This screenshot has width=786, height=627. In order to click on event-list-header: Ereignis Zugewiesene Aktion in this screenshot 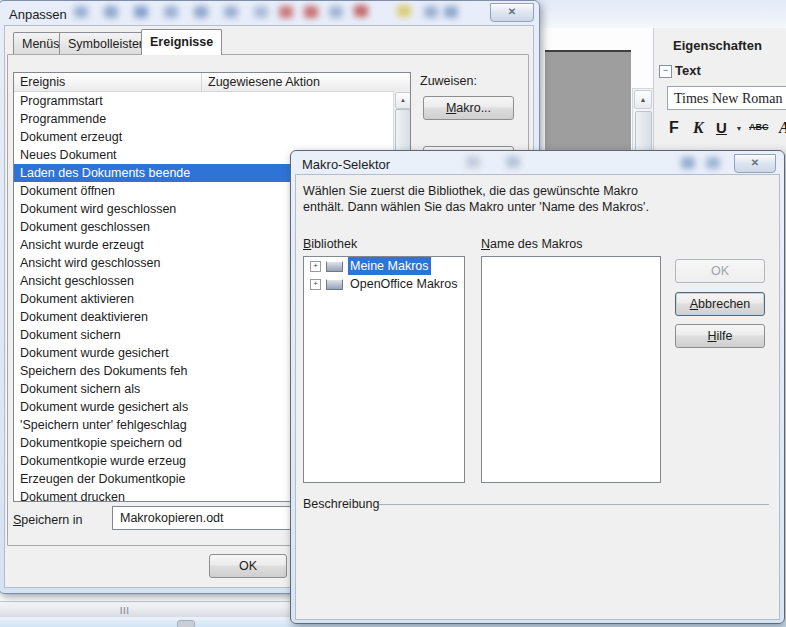, I will do `click(212, 82)`.